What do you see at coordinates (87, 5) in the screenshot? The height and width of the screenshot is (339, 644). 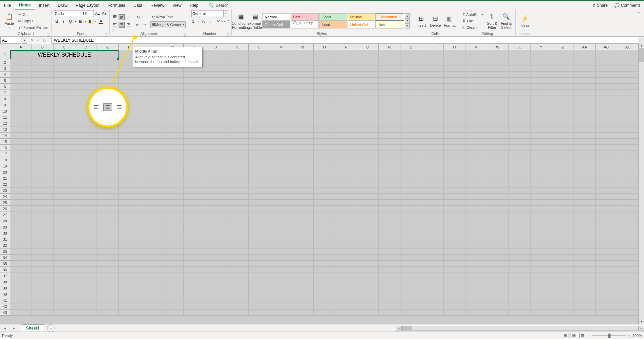 I see `tab-page-layout: Page Layout` at bounding box center [87, 5].